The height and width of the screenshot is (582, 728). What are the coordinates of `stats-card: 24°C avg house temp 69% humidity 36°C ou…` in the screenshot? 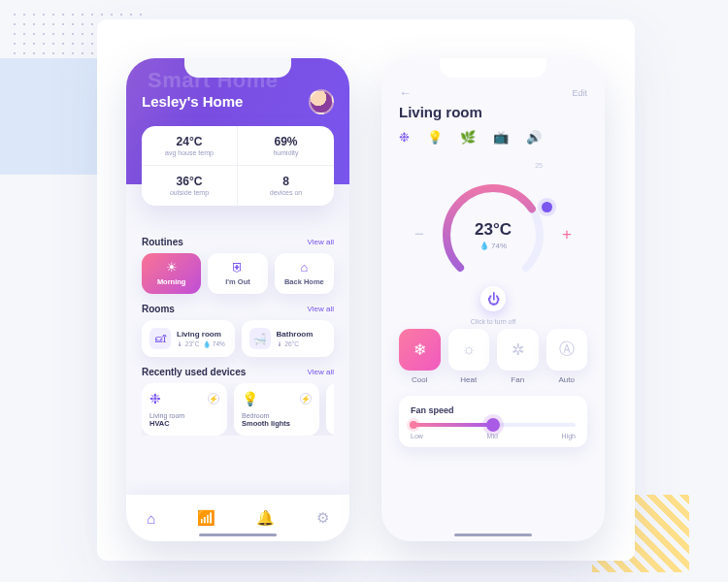 It's located at (238, 166).